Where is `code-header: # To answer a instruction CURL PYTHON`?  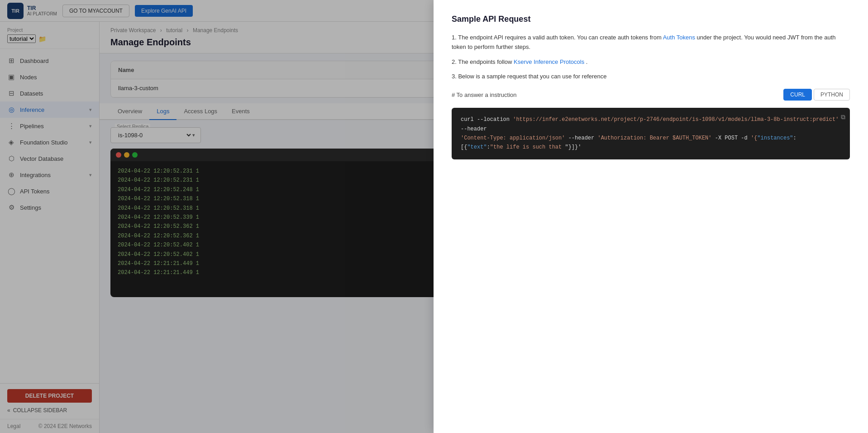
code-header: # To answer a instruction CURL PYTHON is located at coordinates (651, 96).